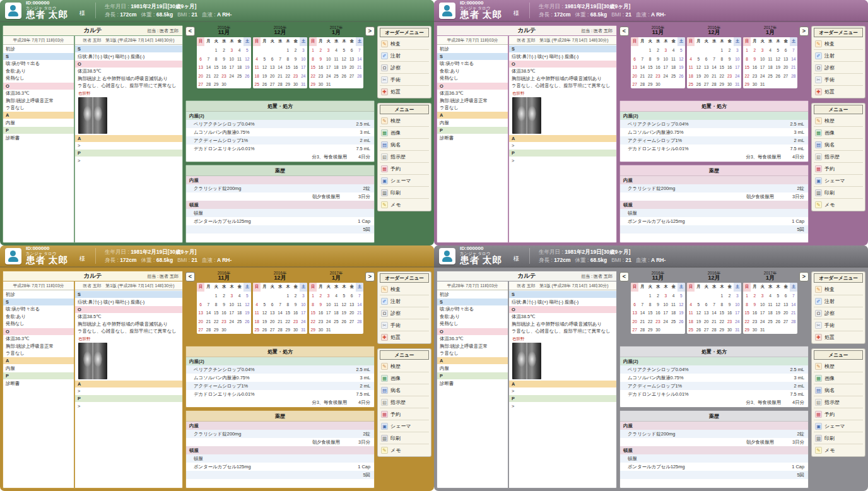 The width and height of the screenshot is (868, 491). What do you see at coordinates (838, 289) in the screenshot?
I see `menu-item-検査: ✎検査` at bounding box center [838, 289].